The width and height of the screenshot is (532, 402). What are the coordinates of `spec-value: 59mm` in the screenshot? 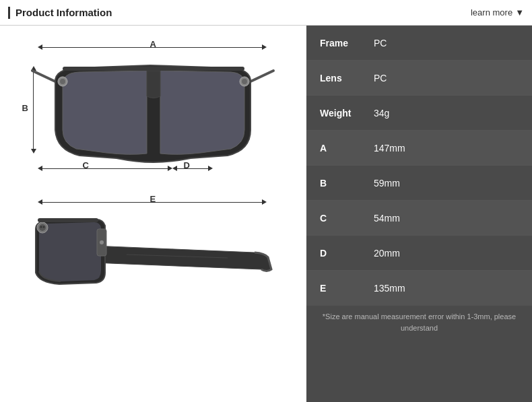 It's located at (387, 183).